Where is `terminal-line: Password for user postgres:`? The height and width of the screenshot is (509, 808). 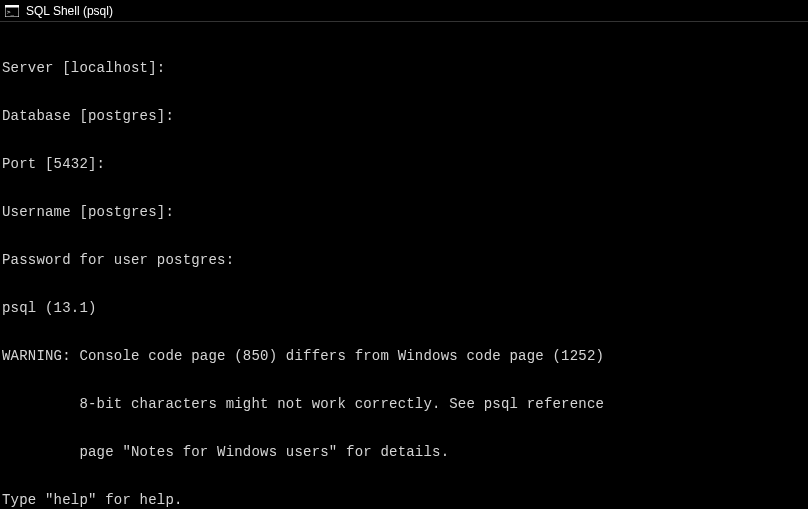
terminal-line: Password for user postgres: is located at coordinates (404, 260).